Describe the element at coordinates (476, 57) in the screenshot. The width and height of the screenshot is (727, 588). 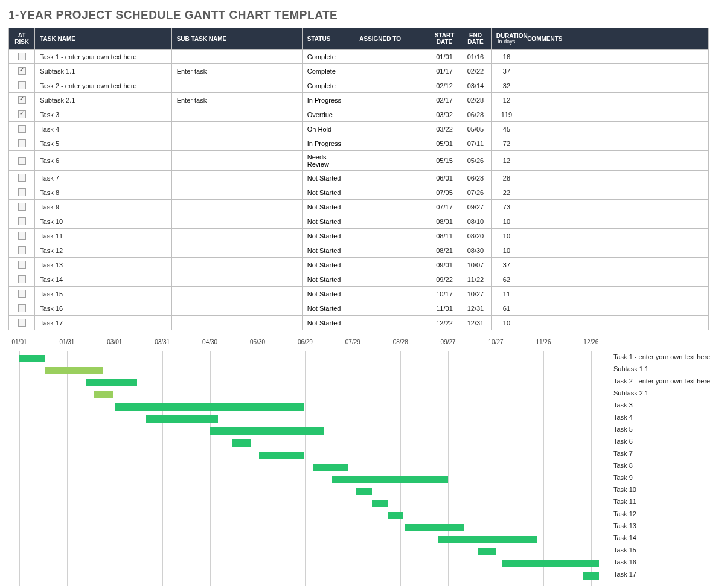
I see `end-date-cell: 01/16` at that location.